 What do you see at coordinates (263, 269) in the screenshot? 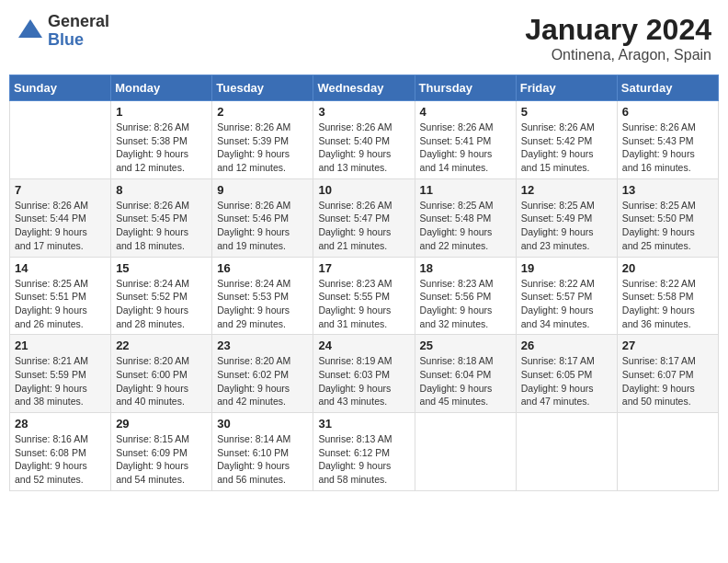
I see `day-number: 16` at bounding box center [263, 269].